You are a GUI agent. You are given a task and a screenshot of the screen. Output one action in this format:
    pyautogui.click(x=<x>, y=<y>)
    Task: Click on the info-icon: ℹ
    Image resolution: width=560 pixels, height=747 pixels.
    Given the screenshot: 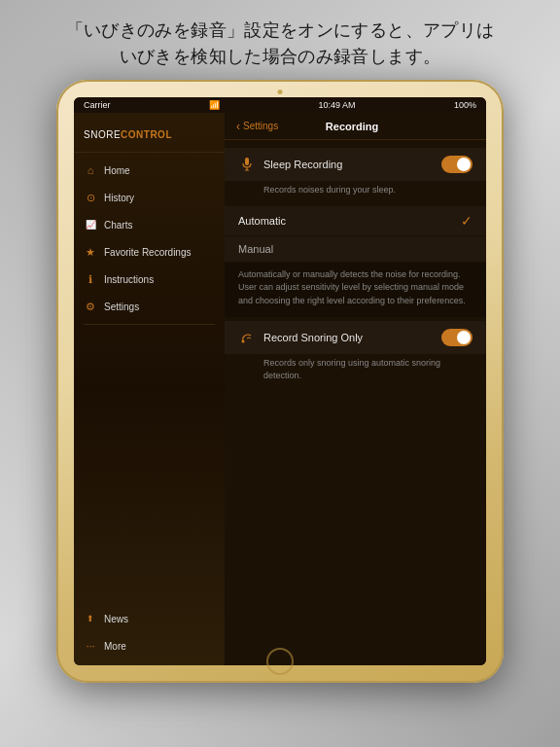 What is the action you would take?
    pyautogui.click(x=90, y=279)
    